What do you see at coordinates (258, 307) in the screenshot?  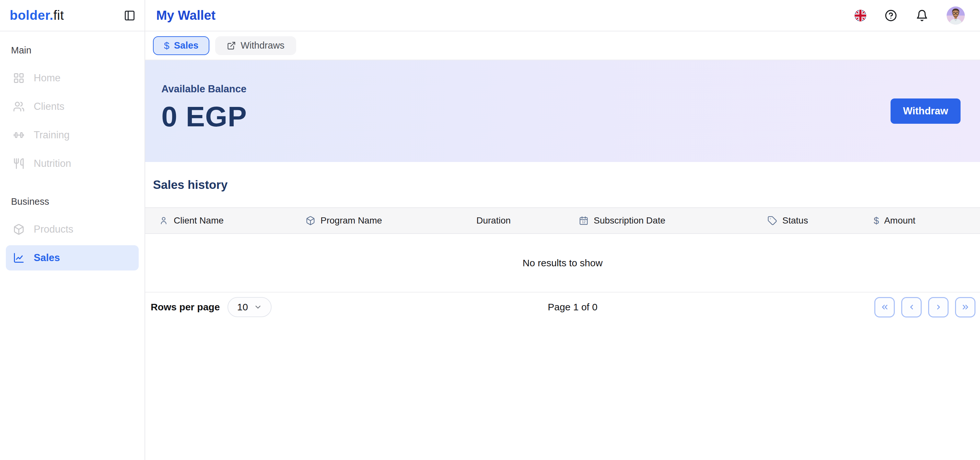 I see `chevron-down-icon` at bounding box center [258, 307].